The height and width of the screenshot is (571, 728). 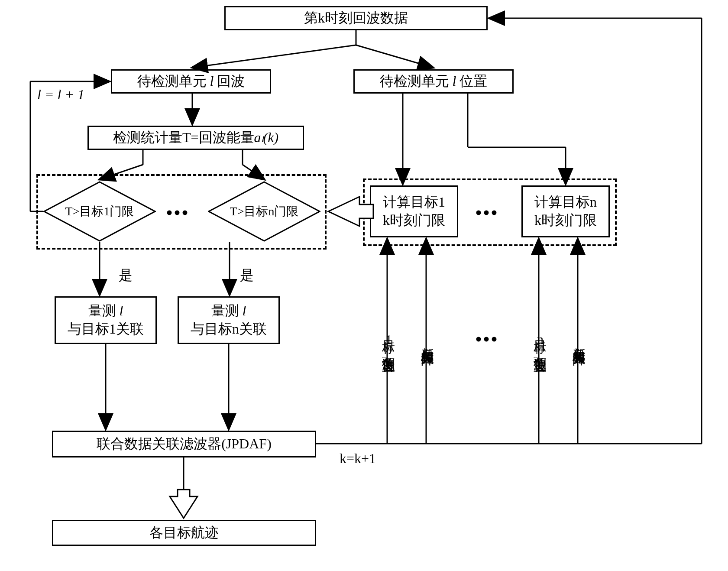 What do you see at coordinates (100, 211) in the screenshot?
I see `decision-target1: T>目标1门限` at bounding box center [100, 211].